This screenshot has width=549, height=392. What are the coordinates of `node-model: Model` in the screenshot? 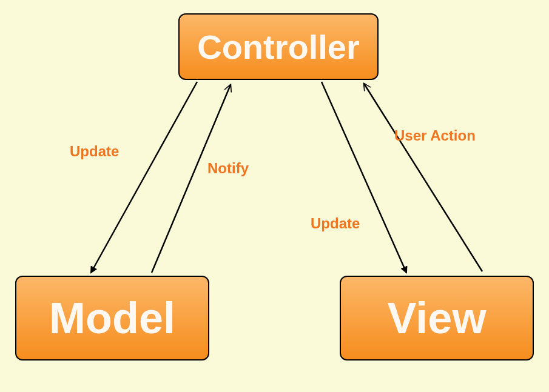 It's located at (112, 318).